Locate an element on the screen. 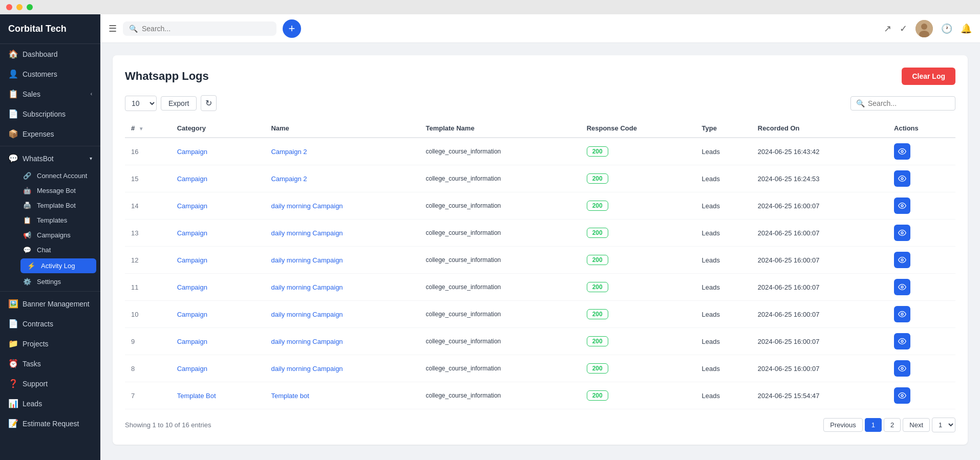  sidebar-item-expenses: 📦 Expenses is located at coordinates (50, 134).